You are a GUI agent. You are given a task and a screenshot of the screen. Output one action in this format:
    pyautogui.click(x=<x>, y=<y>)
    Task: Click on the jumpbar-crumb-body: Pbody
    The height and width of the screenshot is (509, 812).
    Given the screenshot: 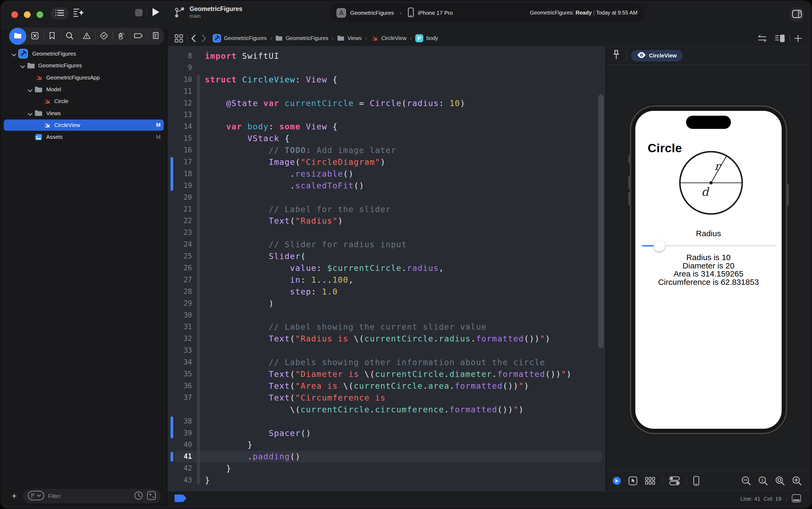 What is the action you would take?
    pyautogui.click(x=427, y=38)
    